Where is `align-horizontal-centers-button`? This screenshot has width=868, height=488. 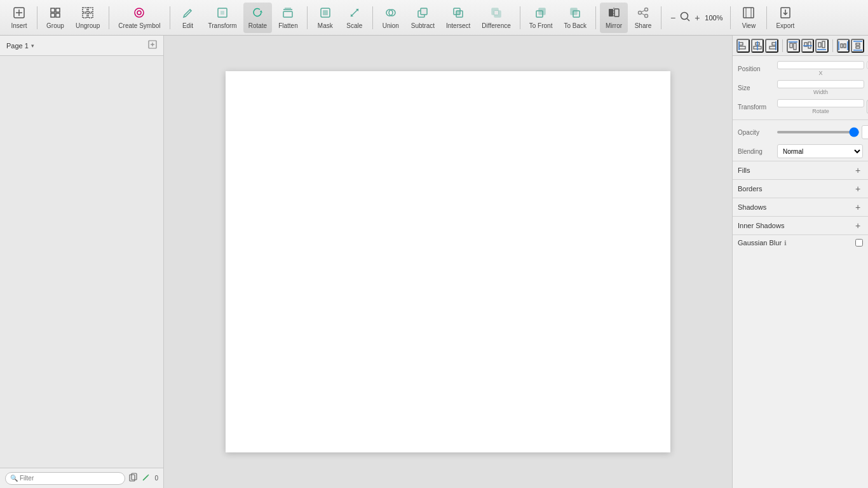 align-horizontal-centers-button is located at coordinates (757, 46).